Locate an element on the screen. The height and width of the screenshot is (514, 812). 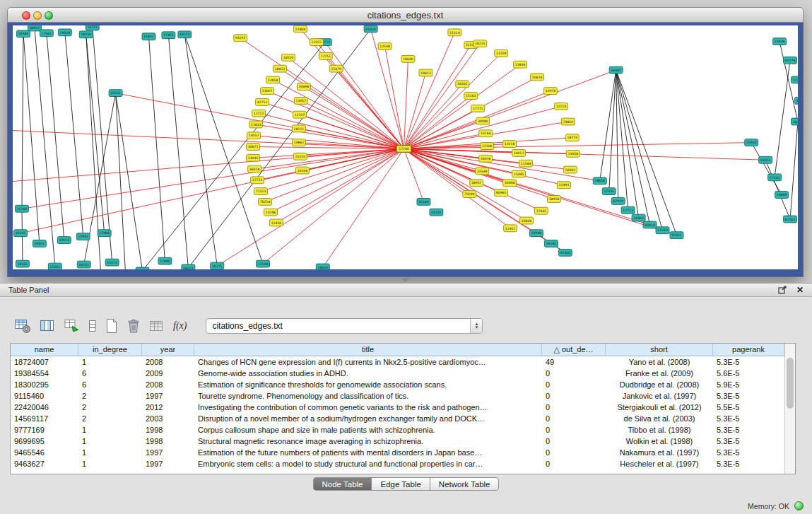
graph-node: 12210 is located at coordinates (561, 106).